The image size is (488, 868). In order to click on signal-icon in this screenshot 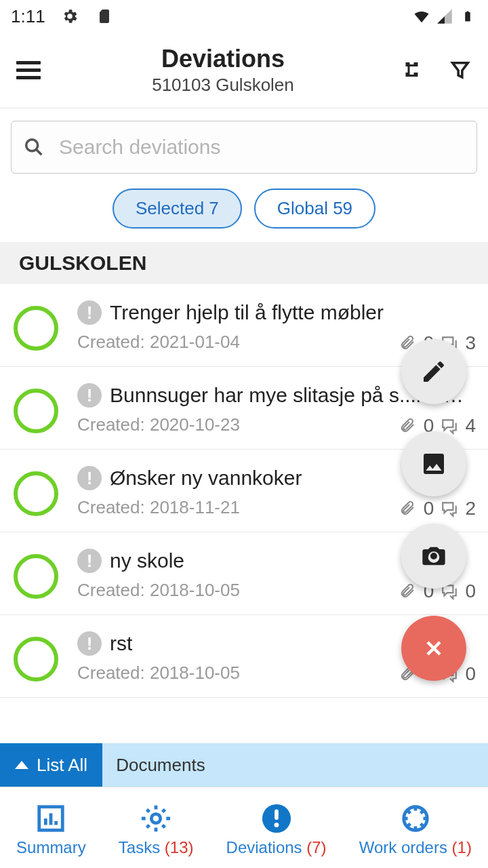, I will do `click(445, 16)`.